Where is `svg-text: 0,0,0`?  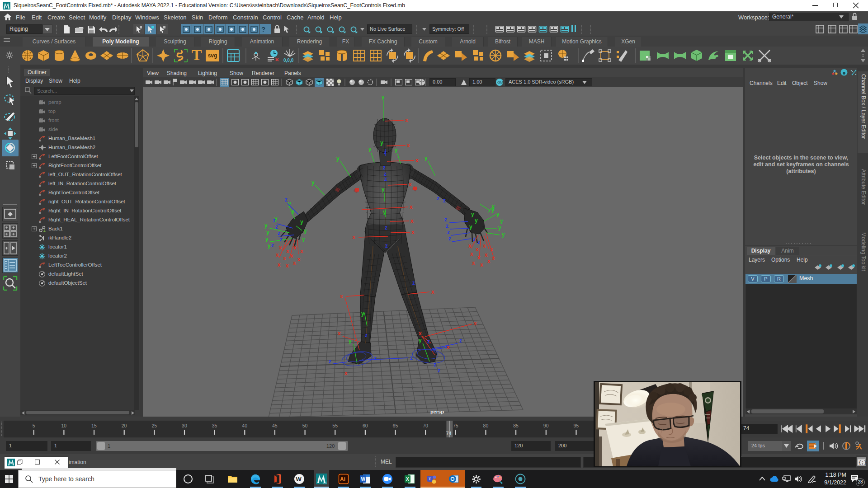
svg-text: 0,0,0 is located at coordinates (288, 61).